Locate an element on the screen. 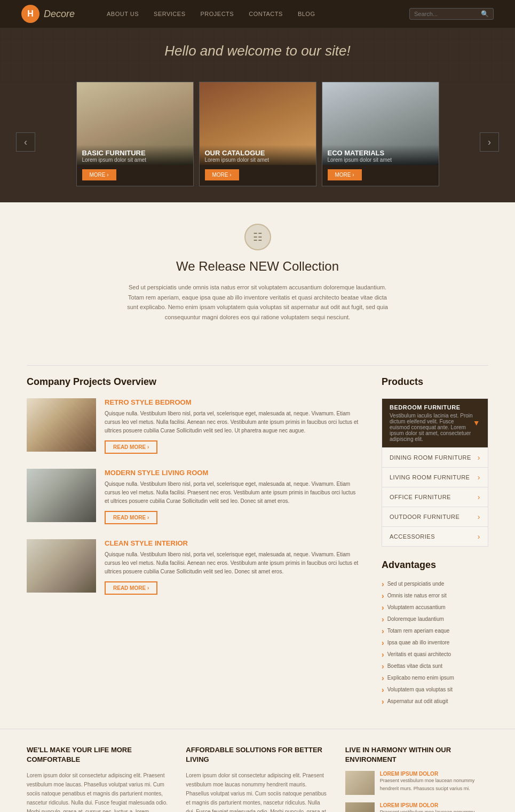 The image size is (515, 812). bottom-col-3: LIVE IN HARMONY WITHIN OUR ENVIRONMENT L… is located at coordinates (417, 778).